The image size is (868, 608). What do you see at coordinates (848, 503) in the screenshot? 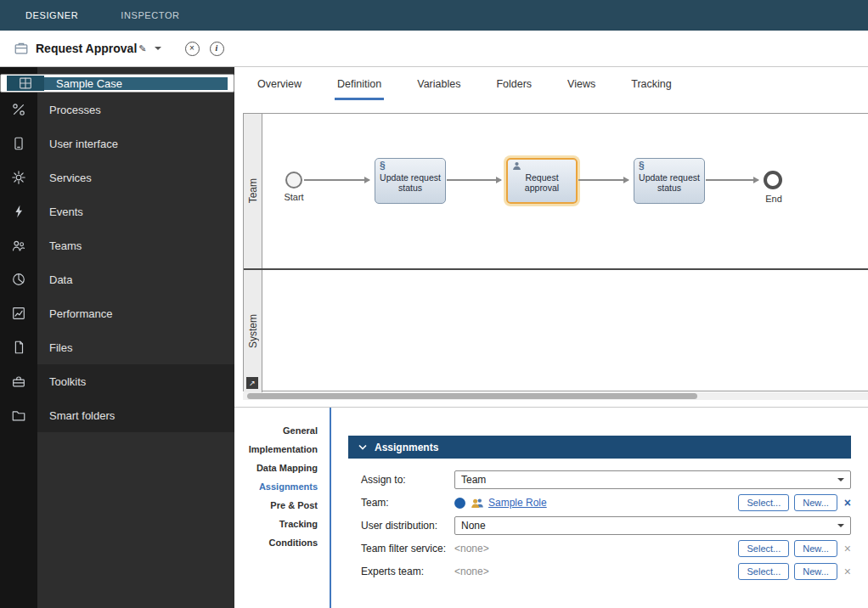
I see `team-remove-icon: ×` at bounding box center [848, 503].